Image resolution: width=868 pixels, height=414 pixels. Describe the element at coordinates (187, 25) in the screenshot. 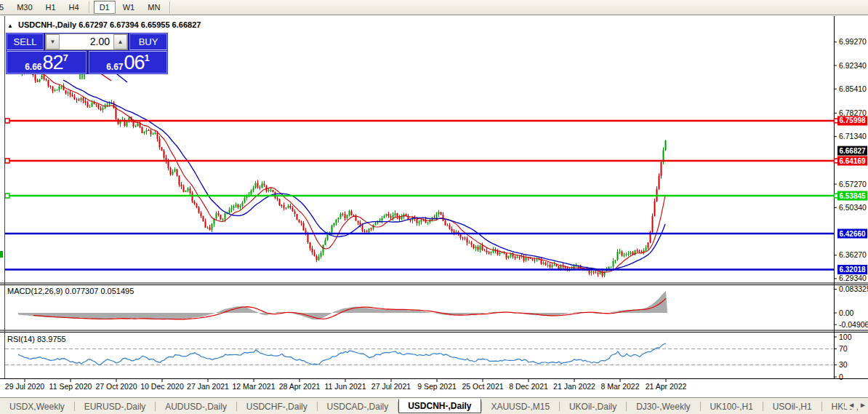

I see `quote-close: 6.66827` at that location.